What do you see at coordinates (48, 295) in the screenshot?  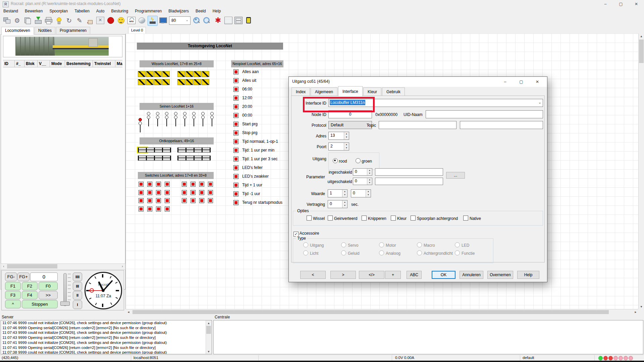 I see `next-functions-button: >>` at bounding box center [48, 295].